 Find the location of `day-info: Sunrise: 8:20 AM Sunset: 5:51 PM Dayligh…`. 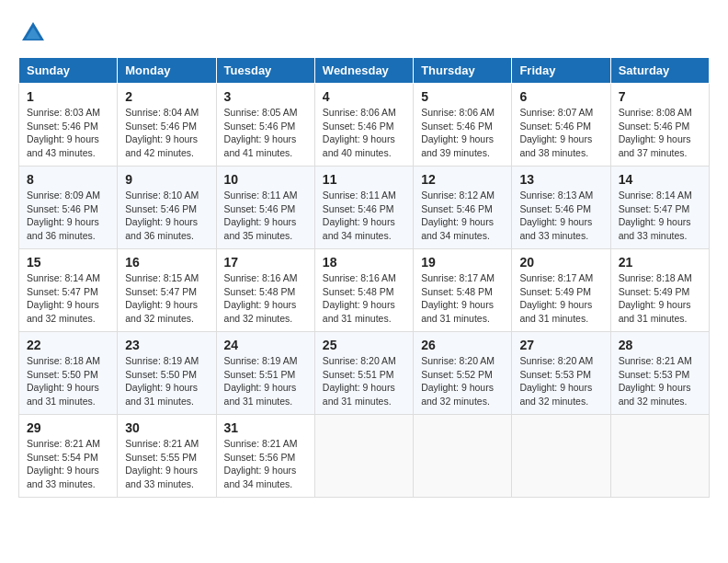

day-info: Sunrise: 8:20 AM Sunset: 5:51 PM Dayligh… is located at coordinates (364, 381).